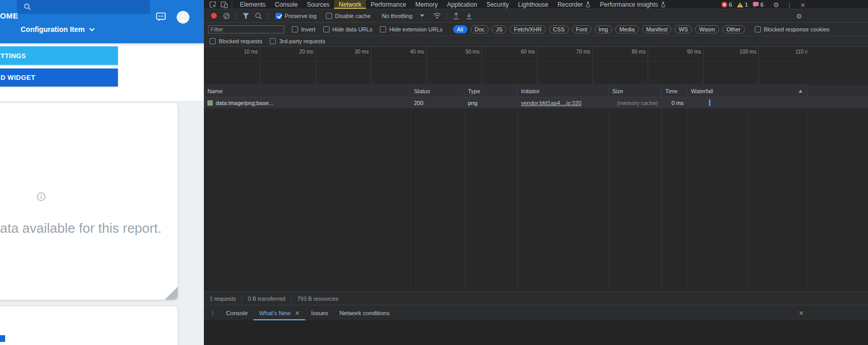 The width and height of the screenshot is (868, 345). Describe the element at coordinates (790, 5) in the screenshot. I see `more-options-icon: ⋮` at that location.